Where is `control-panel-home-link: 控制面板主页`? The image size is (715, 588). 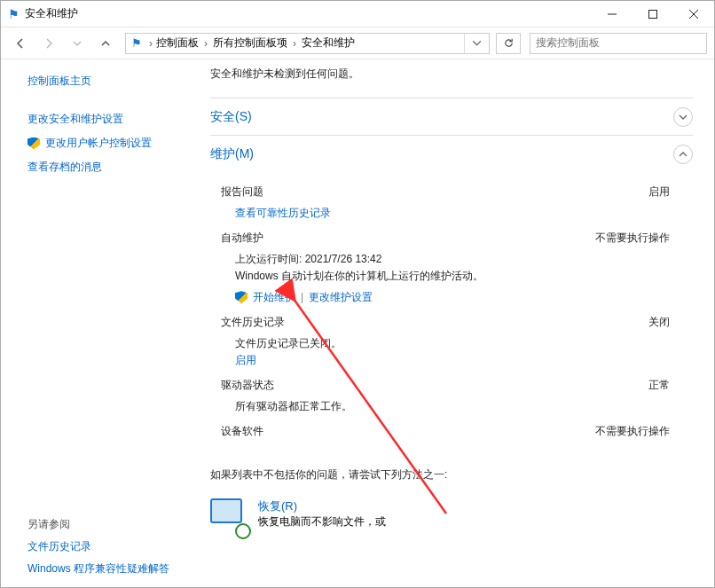 control-panel-home-link: 控制面板主页 is located at coordinates (108, 82).